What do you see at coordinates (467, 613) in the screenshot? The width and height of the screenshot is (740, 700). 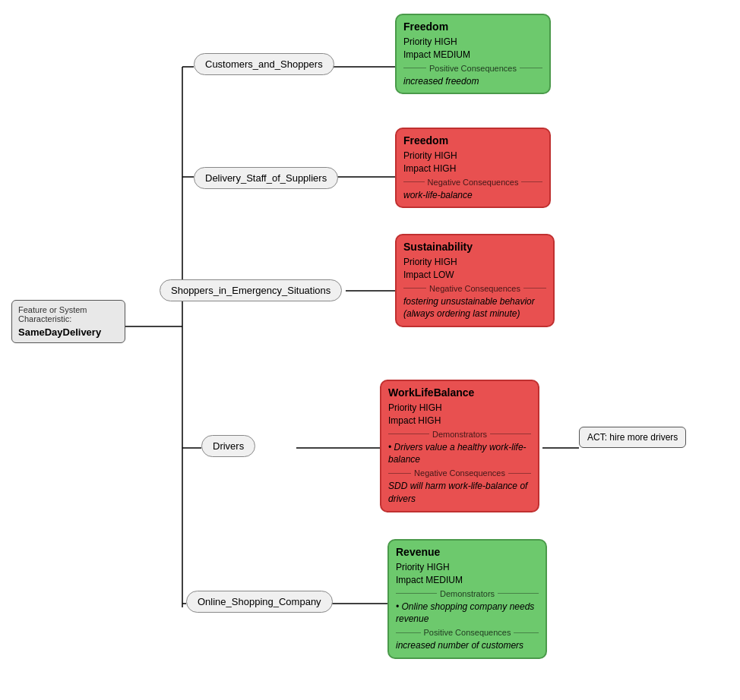 I see `card-demonstrator: • Online shopping company needs revenue` at bounding box center [467, 613].